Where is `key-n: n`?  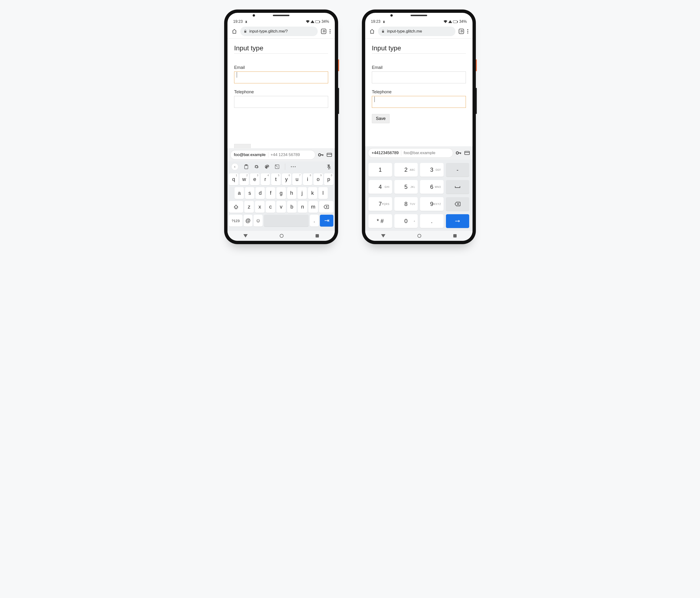
key-n: n is located at coordinates (302, 207).